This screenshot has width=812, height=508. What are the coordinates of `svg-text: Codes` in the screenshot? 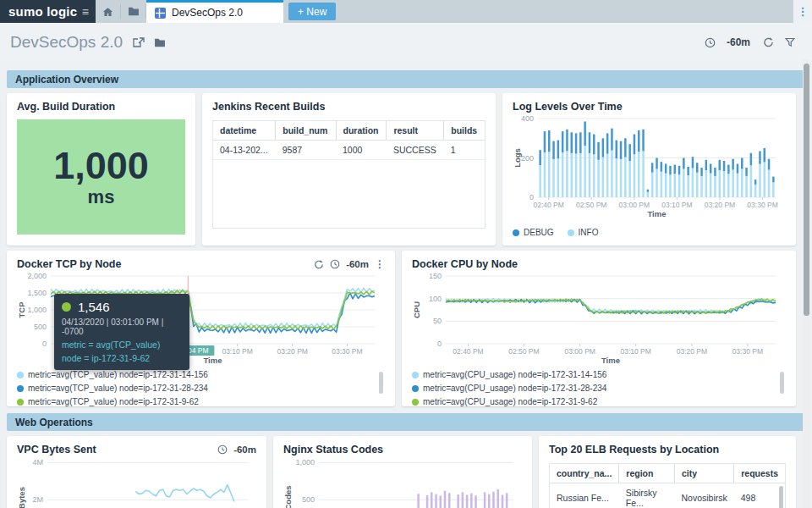 It's located at (288, 496).